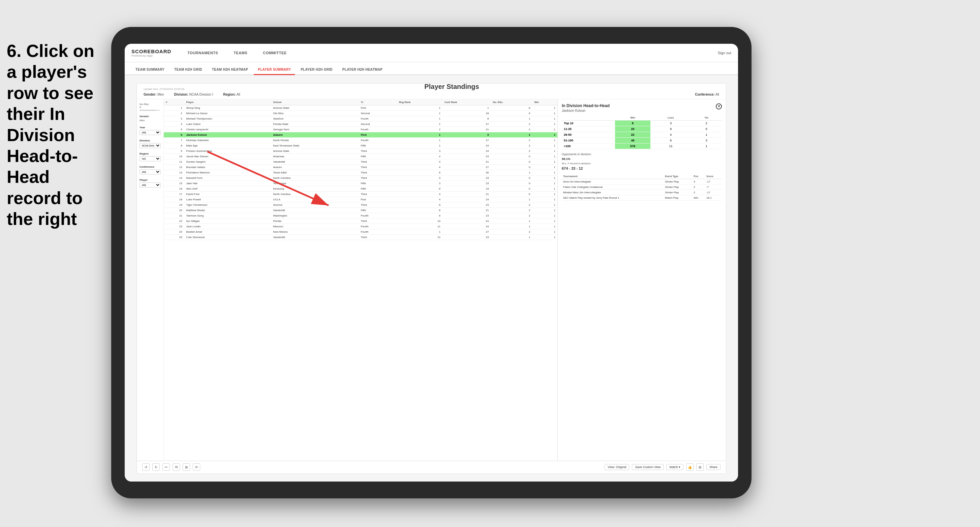 This screenshot has width=980, height=527. What do you see at coordinates (361, 119) in the screenshot?
I see `table-row: 3 Michael Thorbjornsen Stanford Fourth 1…` at bounding box center [361, 119].